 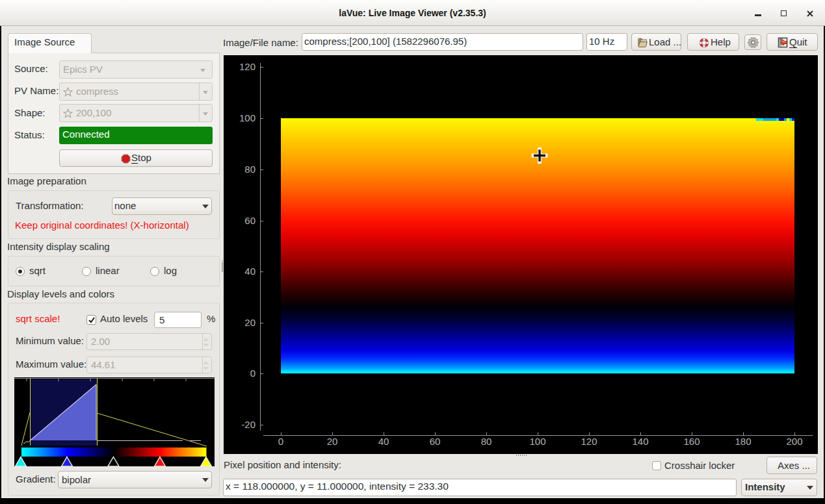 What do you see at coordinates (742, 442) in the screenshot?
I see `svg-text: 180` at bounding box center [742, 442].